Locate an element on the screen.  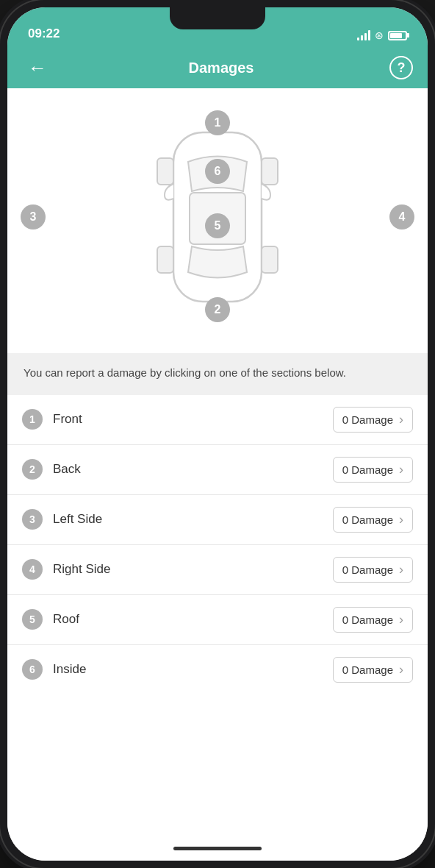
zone-roof: 5 is located at coordinates (218, 226).